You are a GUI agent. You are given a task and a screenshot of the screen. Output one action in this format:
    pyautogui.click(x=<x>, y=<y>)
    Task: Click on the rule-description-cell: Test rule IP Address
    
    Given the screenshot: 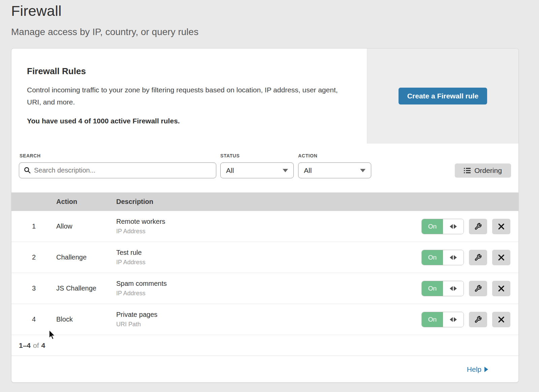 What is the action you would take?
    pyautogui.click(x=269, y=258)
    